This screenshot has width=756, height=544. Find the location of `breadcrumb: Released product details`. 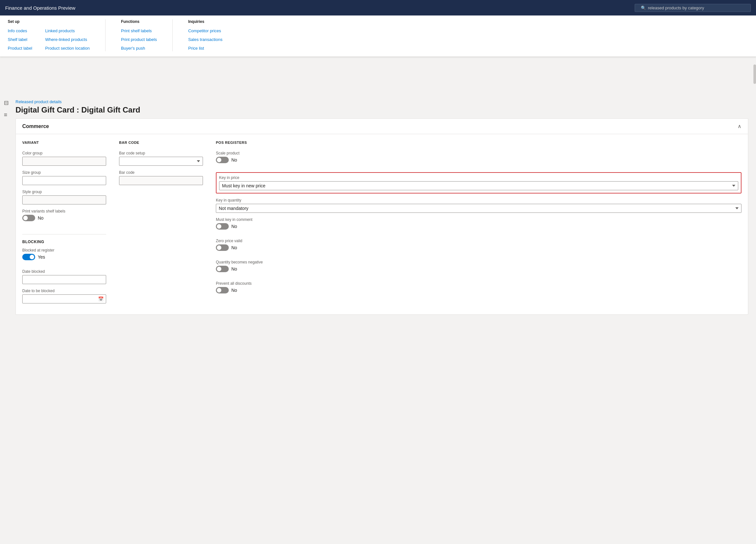

breadcrumb: Released product details is located at coordinates (382, 100).